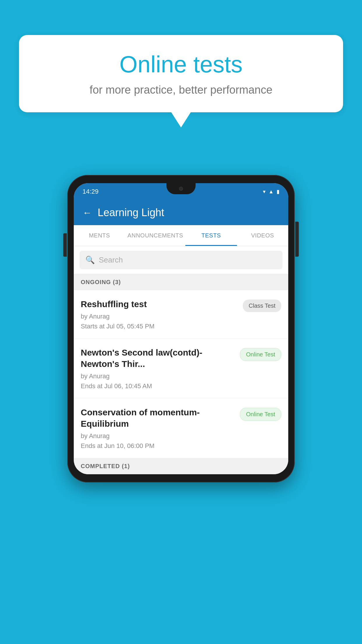 This screenshot has width=362, height=644. Describe the element at coordinates (263, 236) in the screenshot. I see `tab-videos: VIDEOS` at that location.